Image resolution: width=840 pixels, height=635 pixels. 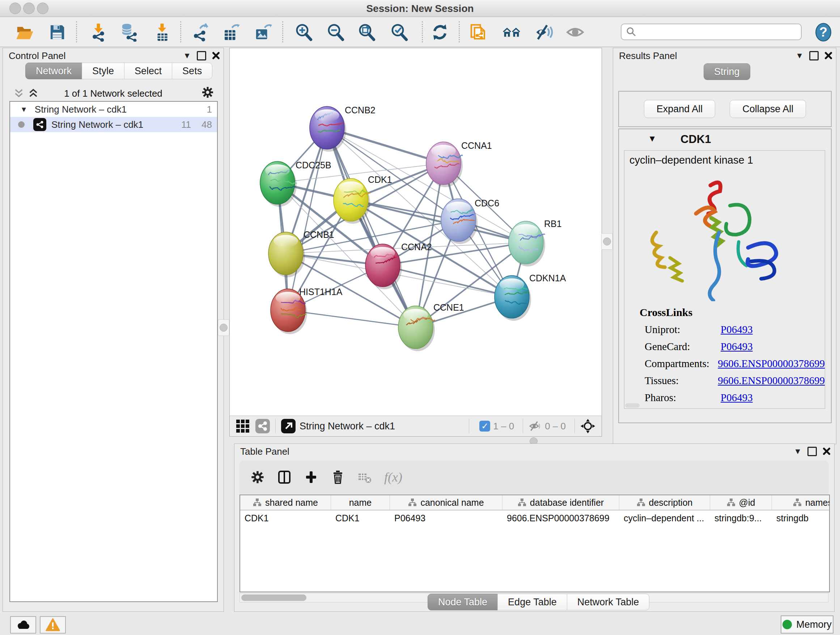 What do you see at coordinates (446, 502) in the screenshot?
I see `column-header-canonical-name: canonical name` at bounding box center [446, 502].